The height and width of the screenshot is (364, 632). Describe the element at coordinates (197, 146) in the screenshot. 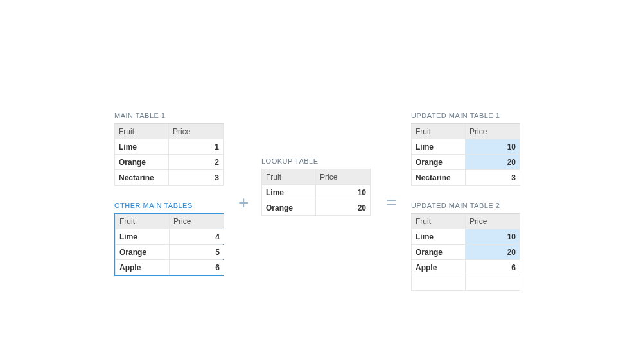

I see `cell-price: 1` at that location.